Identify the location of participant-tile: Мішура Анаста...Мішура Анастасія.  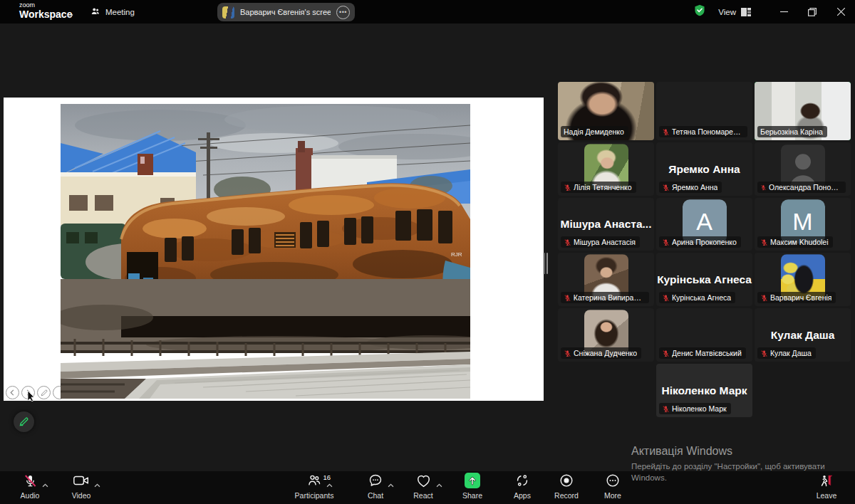
(606, 224).